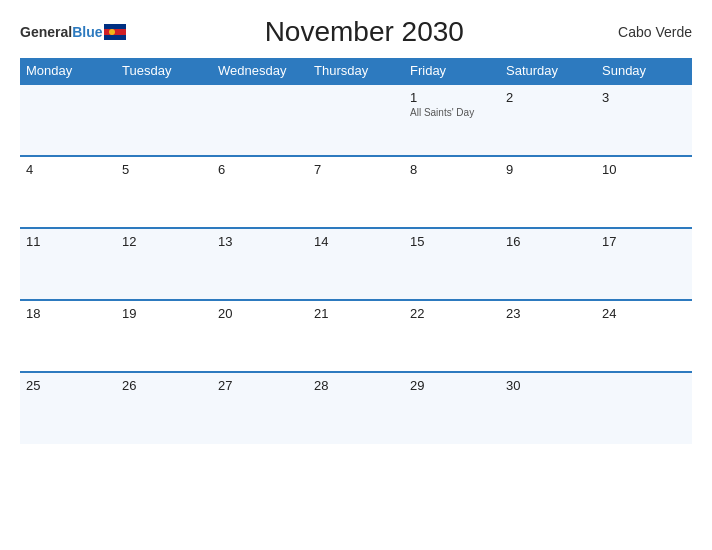  Describe the element at coordinates (260, 264) in the screenshot. I see `calendar-cell: 13` at that location.